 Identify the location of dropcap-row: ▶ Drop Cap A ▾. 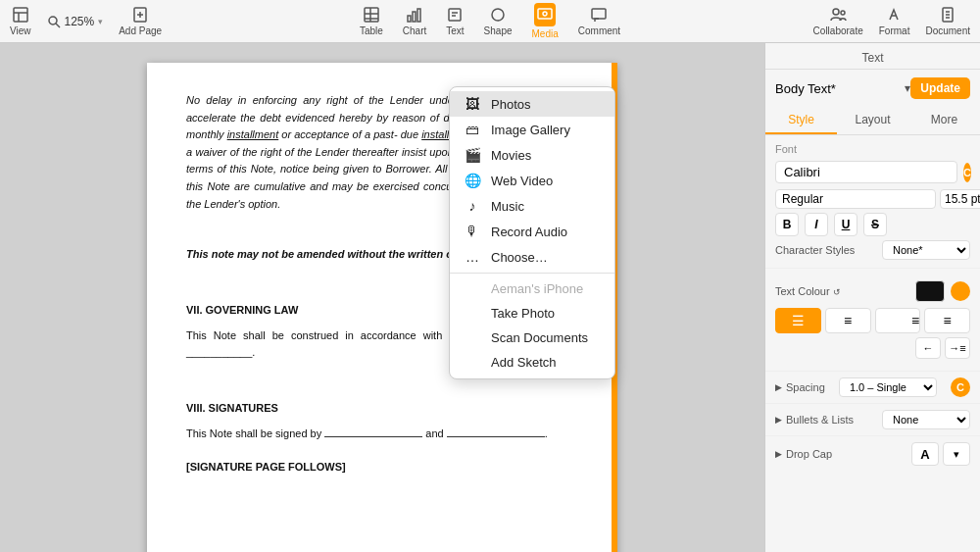
(872, 454).